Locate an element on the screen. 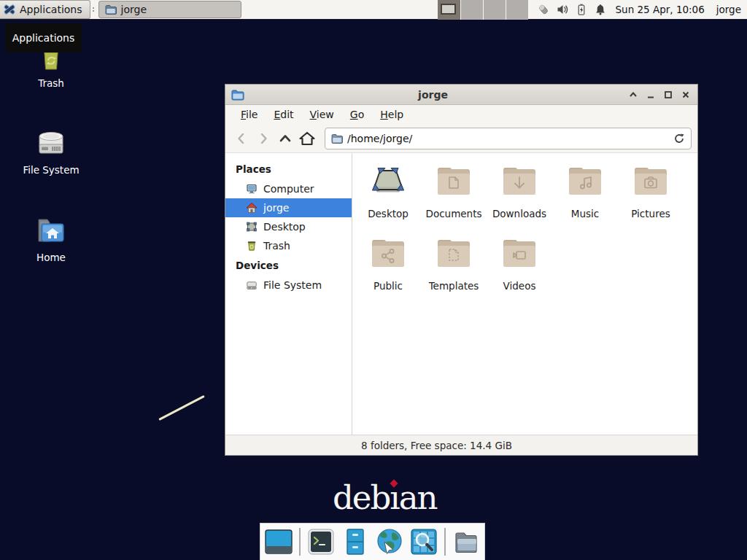 The width and height of the screenshot is (747, 560). folder-documents-icon is located at coordinates (454, 181).